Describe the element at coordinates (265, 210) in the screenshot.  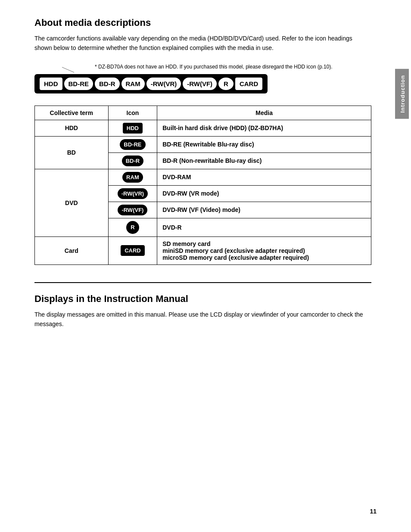
I see `cell-media-rwvf: DVD-RW (VF (Video) mode)` at that location.